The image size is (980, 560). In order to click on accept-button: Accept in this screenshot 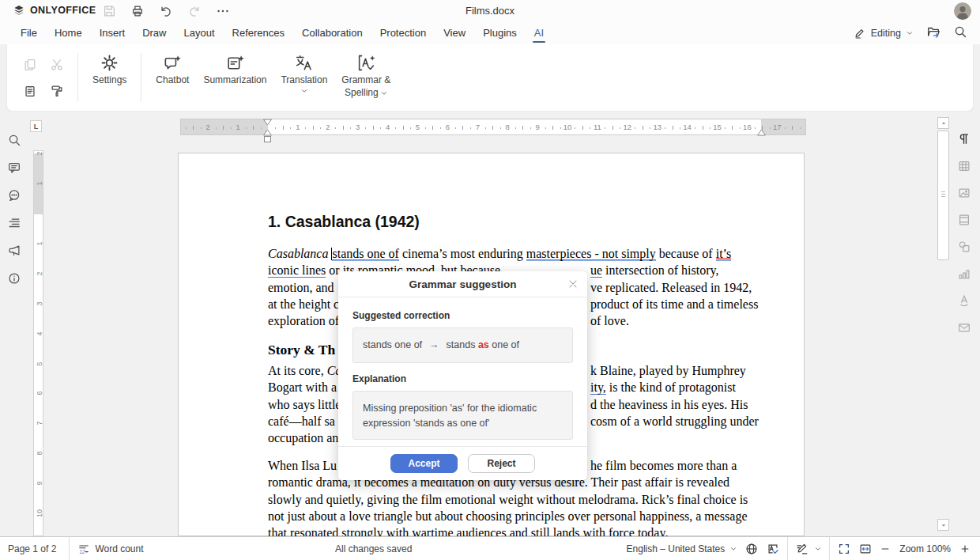, I will do `click(424, 464)`.